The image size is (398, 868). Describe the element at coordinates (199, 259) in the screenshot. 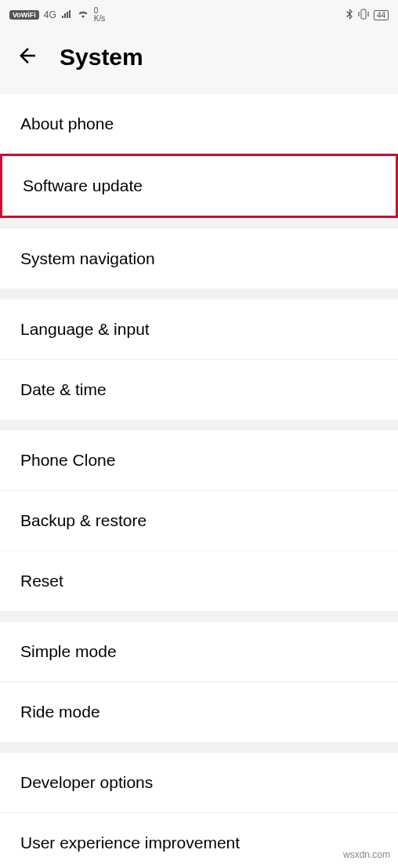

I see `settings-group: System navigation` at that location.